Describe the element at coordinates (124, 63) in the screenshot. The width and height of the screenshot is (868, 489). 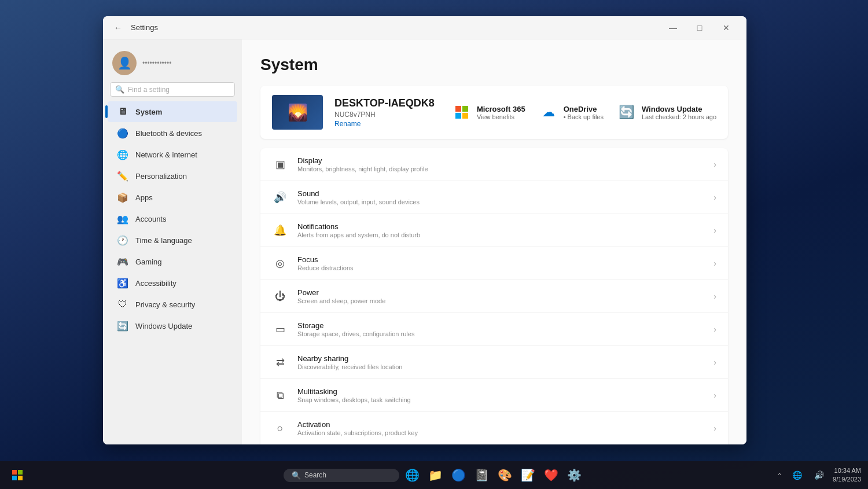
I see `avatar: 👤` at that location.